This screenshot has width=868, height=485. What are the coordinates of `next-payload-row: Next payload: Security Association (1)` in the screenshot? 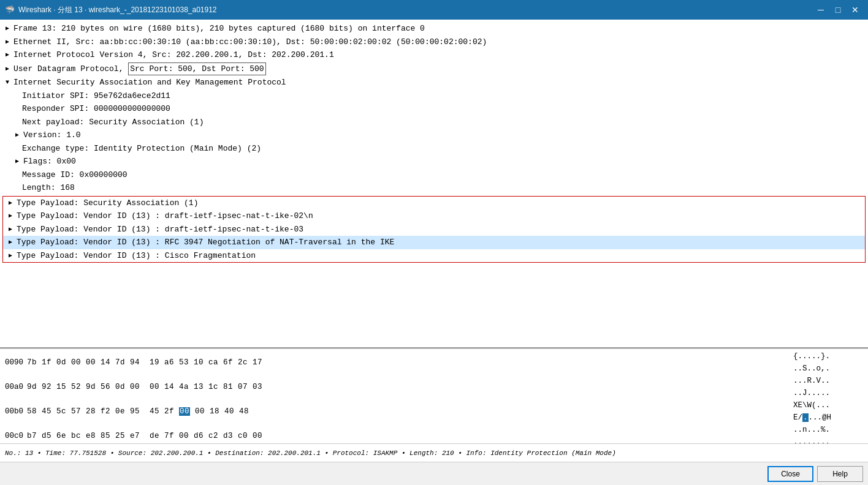 It's located at (434, 122).